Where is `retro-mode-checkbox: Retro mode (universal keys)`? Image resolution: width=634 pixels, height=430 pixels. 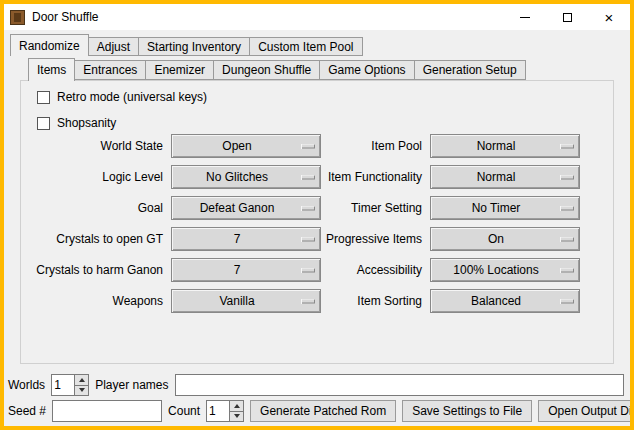
retro-mode-checkbox: Retro mode (universal keys) is located at coordinates (122, 97).